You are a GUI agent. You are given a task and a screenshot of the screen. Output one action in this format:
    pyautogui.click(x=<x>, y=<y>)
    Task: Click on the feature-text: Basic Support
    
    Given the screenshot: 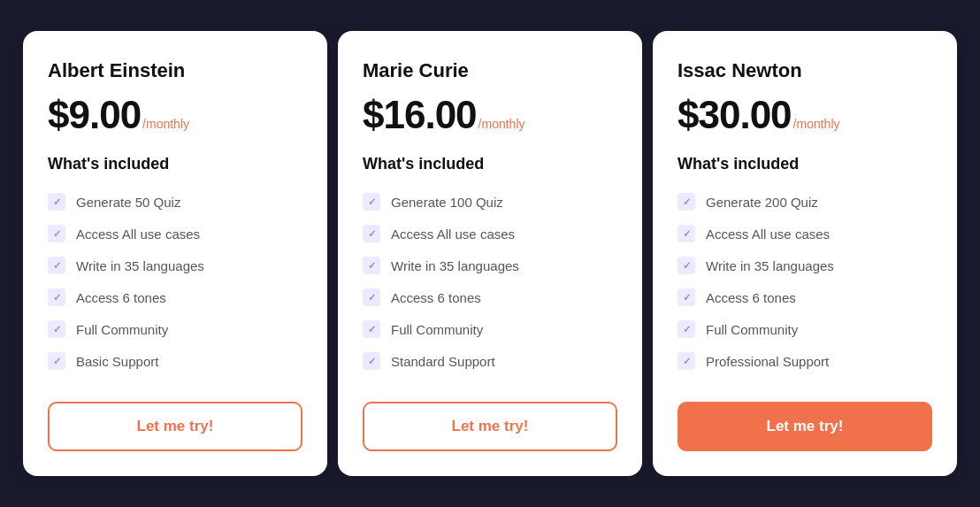 What is the action you would take?
    pyautogui.click(x=117, y=361)
    